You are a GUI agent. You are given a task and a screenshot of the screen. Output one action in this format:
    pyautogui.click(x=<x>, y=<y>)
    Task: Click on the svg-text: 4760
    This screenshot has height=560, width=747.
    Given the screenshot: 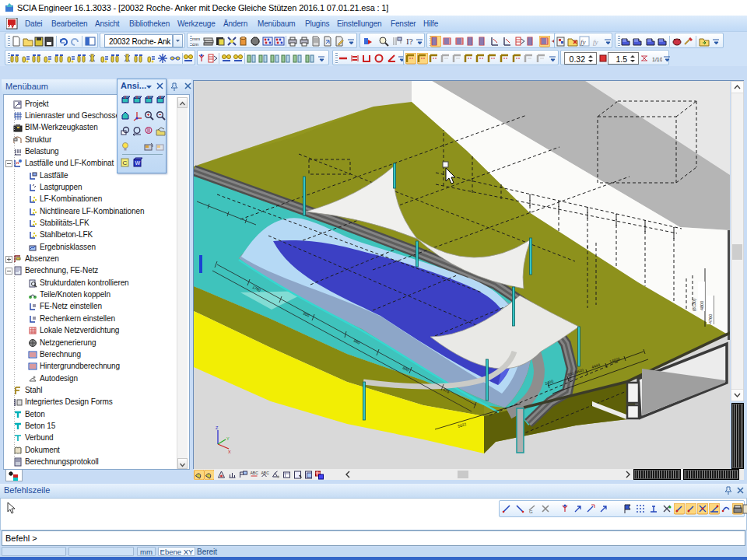 What is the action you would take?
    pyautogui.click(x=710, y=319)
    